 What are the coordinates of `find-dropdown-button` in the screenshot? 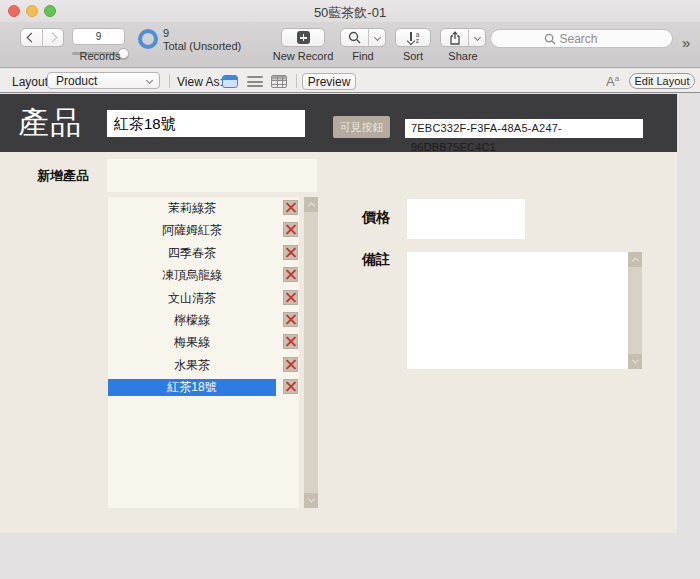 It's located at (377, 38).